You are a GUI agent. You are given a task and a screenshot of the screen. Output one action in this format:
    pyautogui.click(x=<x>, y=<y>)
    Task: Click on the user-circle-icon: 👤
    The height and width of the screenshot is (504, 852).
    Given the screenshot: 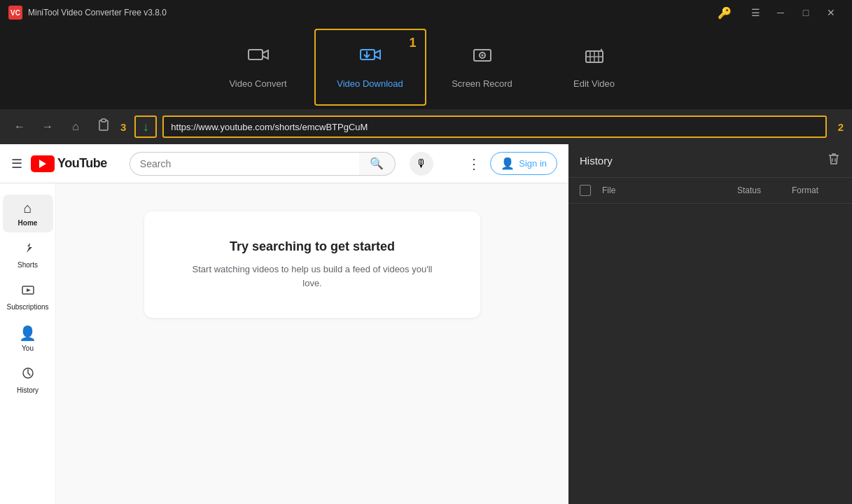 What is the action you would take?
    pyautogui.click(x=508, y=164)
    